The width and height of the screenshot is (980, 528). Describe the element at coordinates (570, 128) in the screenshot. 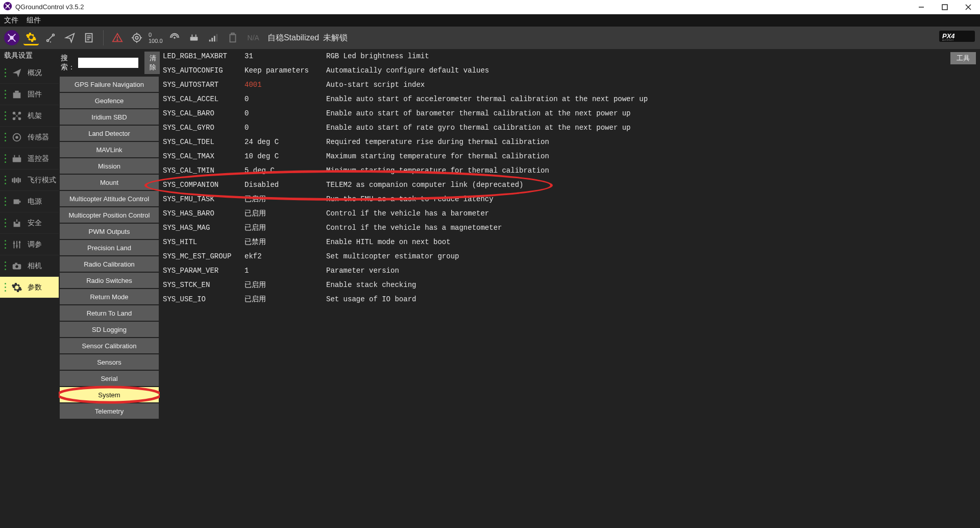

I see `param-row: SYS_CAL_GYRO0Enable auto start of rate g…` at that location.